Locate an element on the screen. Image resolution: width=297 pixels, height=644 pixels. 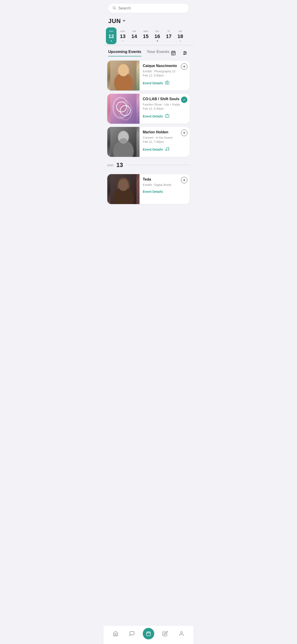
day-sep-line is located at coordinates (158, 165).